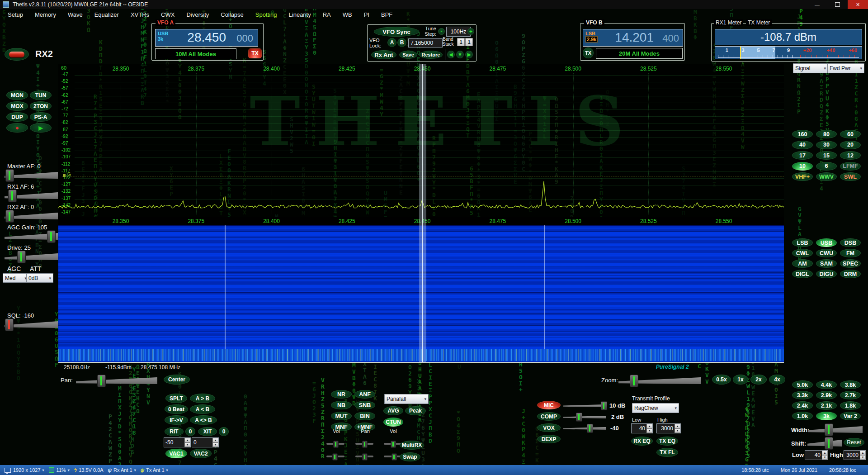 The width and height of the screenshot is (868, 475). What do you see at coordinates (642, 428) in the screenshot?
I see `tx-low-spinner: 40▲▼` at bounding box center [642, 428].